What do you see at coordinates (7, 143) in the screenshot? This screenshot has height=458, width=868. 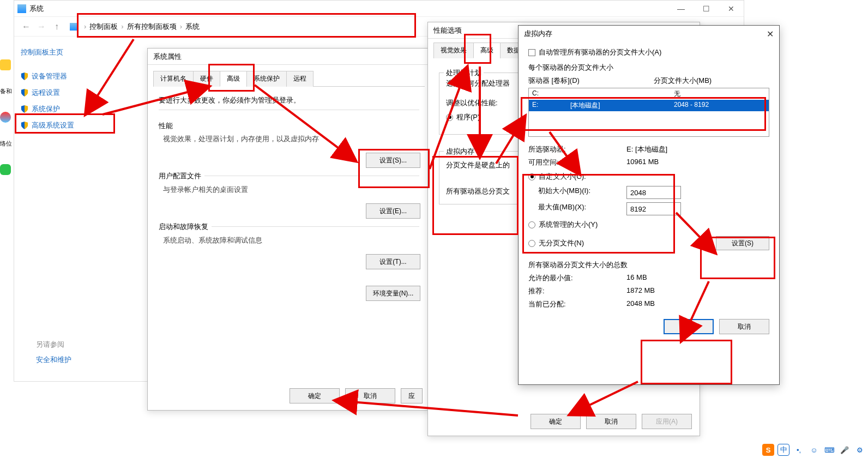 I see `strip-text: 络位` at bounding box center [7, 143].